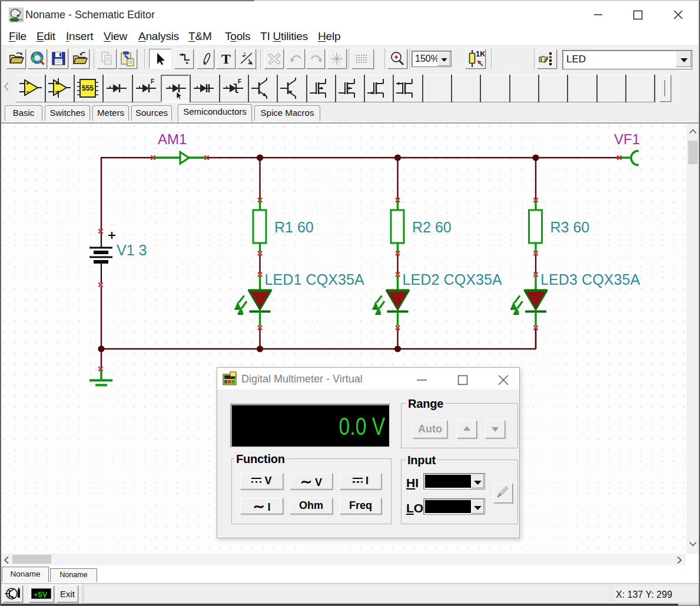 The image size is (700, 606). I want to click on svg-text: V1 3, so click(132, 250).